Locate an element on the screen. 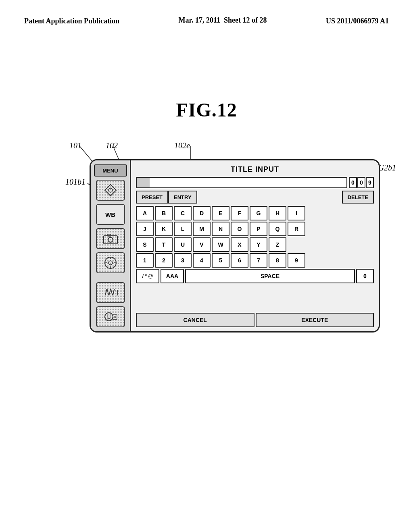 The width and height of the screenshot is (413, 532). key-Y: Y is located at coordinates (259, 245).